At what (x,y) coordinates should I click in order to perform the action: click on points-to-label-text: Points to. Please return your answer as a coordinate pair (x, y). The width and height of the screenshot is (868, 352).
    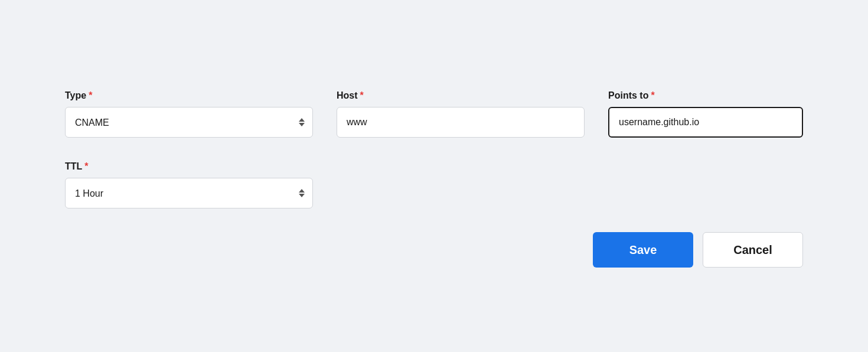
    Looking at the image, I should click on (628, 96).